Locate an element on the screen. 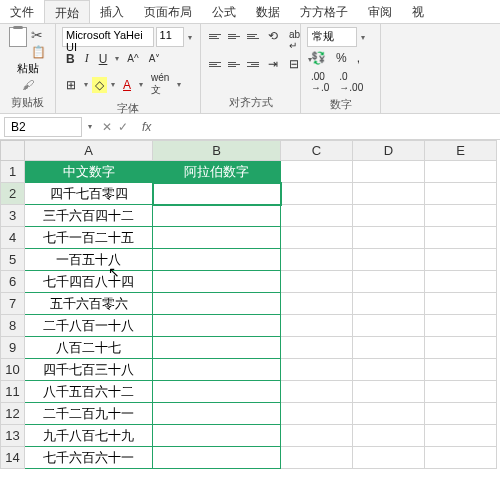 Image resolution: width=500 pixels, height=500 pixels. font-size-select: 11 is located at coordinates (170, 37).